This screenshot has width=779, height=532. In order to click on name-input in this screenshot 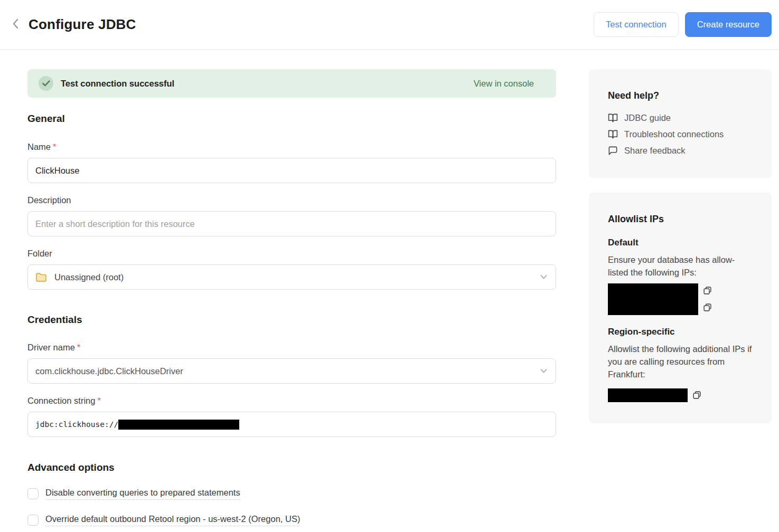, I will do `click(292, 170)`.